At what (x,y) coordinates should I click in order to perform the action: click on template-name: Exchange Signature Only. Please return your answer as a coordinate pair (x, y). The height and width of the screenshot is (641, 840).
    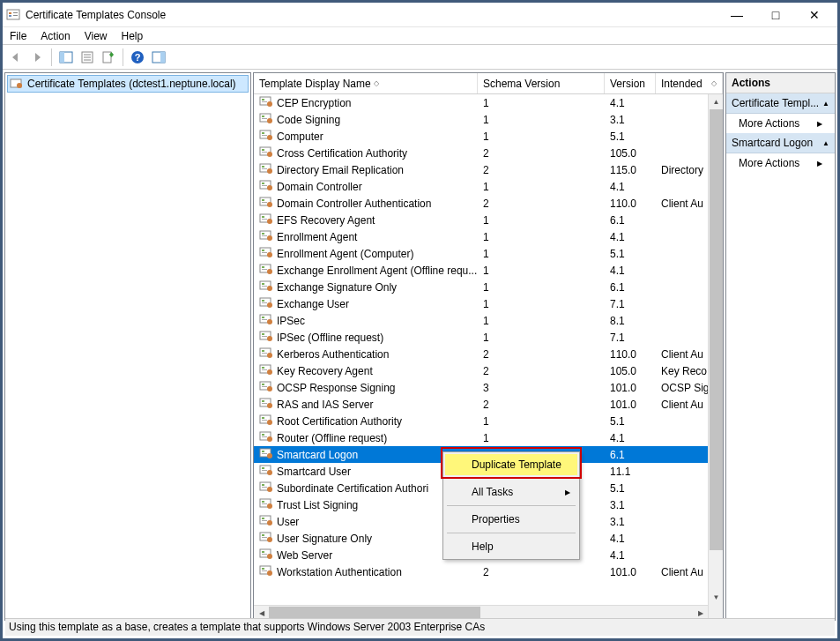
    Looking at the image, I should click on (337, 287).